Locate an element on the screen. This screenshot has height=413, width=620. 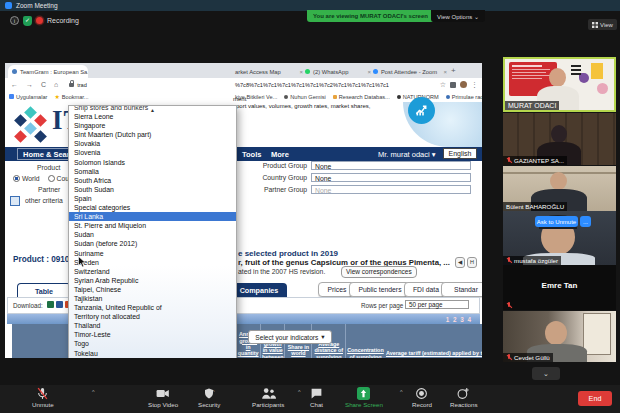
unmute-button: Unmute is located at coordinates (43, 398).